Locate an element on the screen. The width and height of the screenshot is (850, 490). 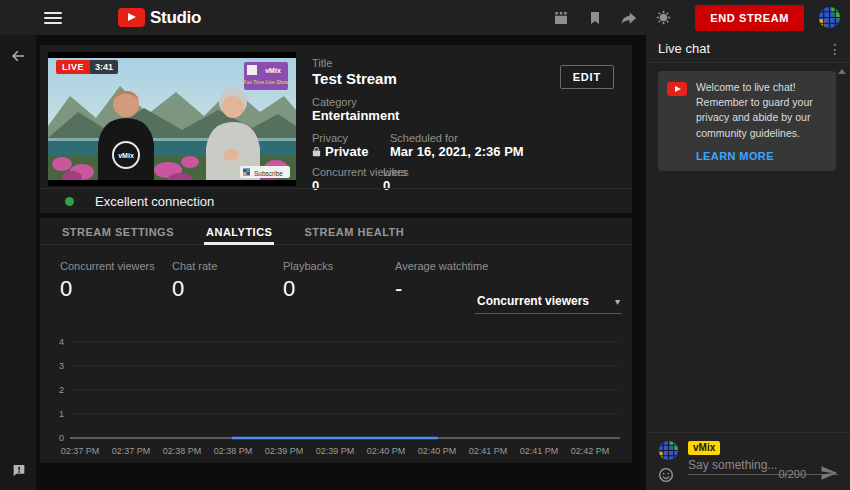
tab-bar: STREAM SETTINGS ANALYTICS STREAM HEALTH is located at coordinates (336, 232).